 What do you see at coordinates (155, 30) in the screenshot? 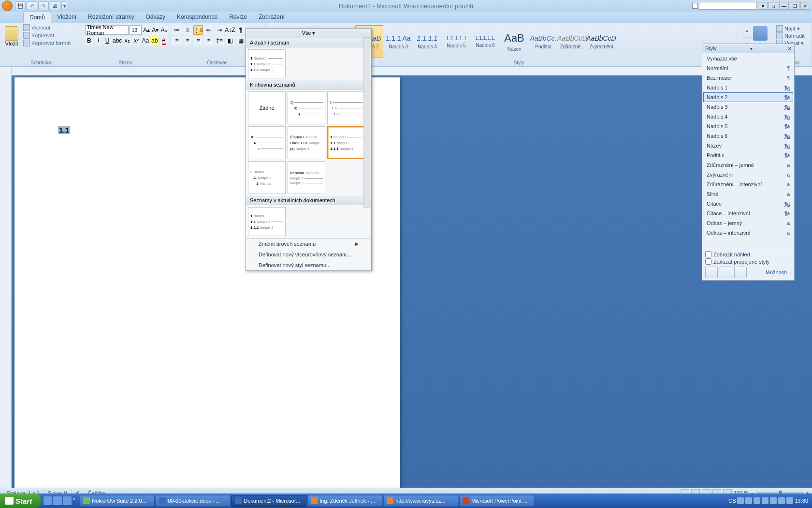
I see `shrink-font-button: A▾` at bounding box center [155, 30].